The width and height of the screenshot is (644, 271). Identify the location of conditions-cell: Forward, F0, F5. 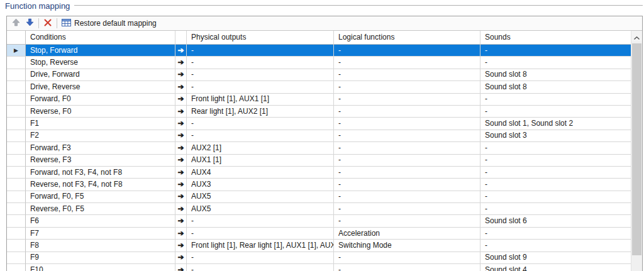
(101, 197).